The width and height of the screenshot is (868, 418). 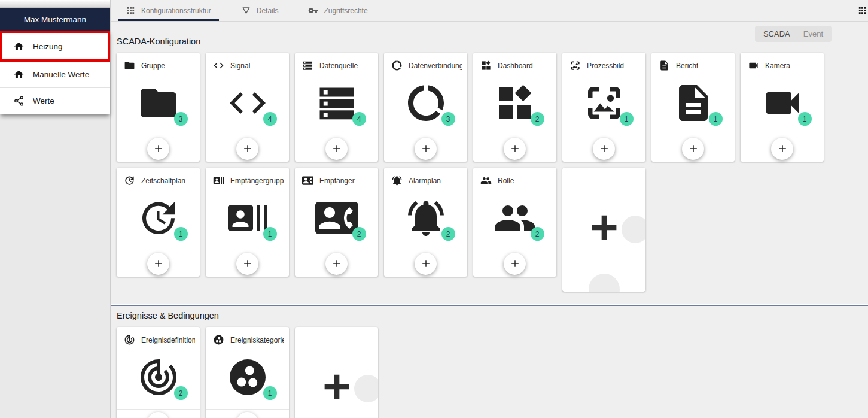 What do you see at coordinates (336, 263) in the screenshot?
I see `add-empfaenger-button` at bounding box center [336, 263].